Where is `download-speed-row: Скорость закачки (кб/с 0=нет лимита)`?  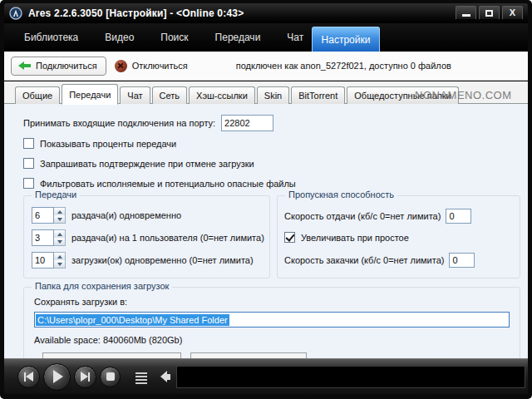
download-speed-row: Скорость закачки (кб/с 0=нет лимита) is located at coordinates (379, 260).